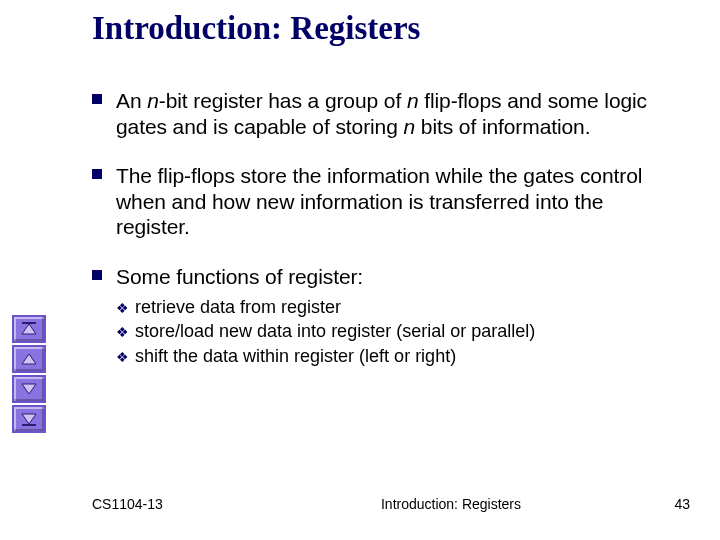 The width and height of the screenshot is (720, 540). Describe the element at coordinates (372, 202) in the screenshot. I see `bullet-item: The flip-flops store the information whi…` at that location.